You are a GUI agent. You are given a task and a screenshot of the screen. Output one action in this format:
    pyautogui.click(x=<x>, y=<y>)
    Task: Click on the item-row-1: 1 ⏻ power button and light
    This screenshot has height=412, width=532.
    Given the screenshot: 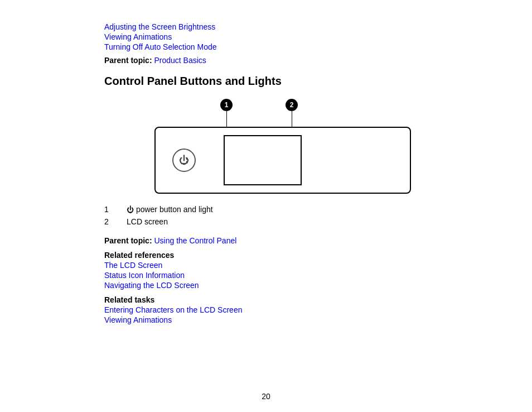 What is the action you would take?
    pyautogui.click(x=283, y=209)
    